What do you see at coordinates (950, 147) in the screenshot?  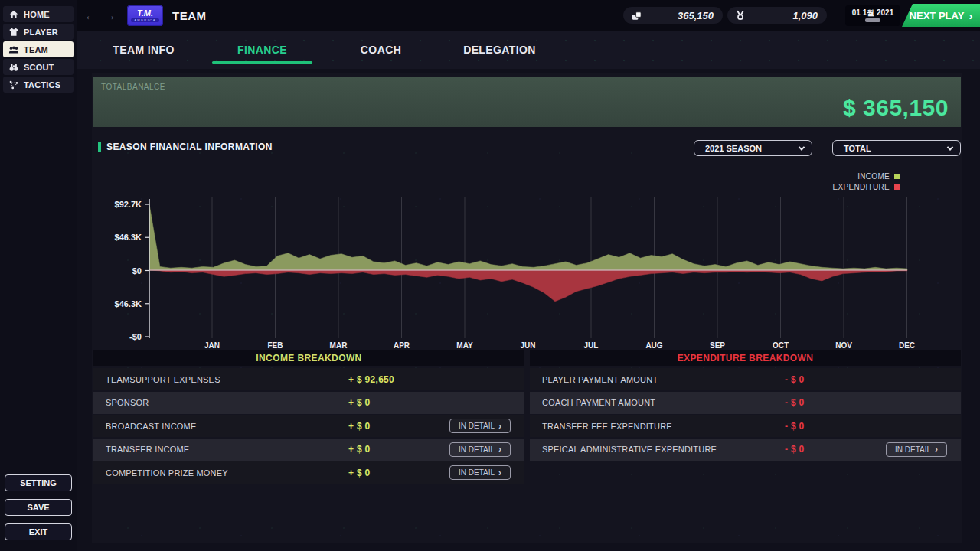 I see `chevron-down-icon` at bounding box center [950, 147].